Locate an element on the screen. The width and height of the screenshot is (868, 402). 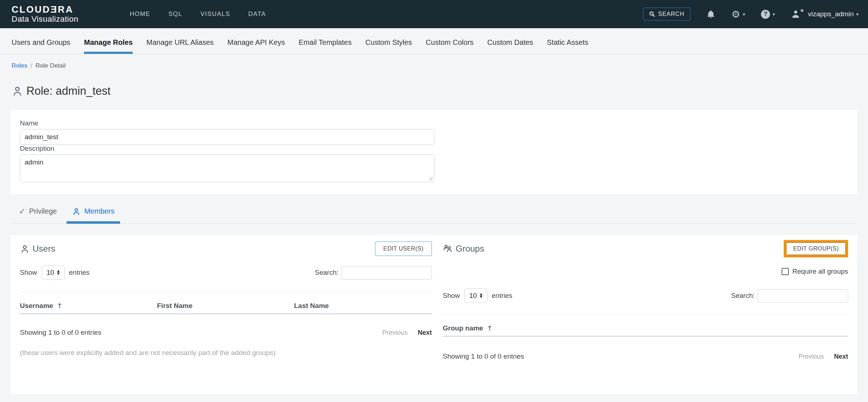
nav-home: HOME is located at coordinates (140, 14).